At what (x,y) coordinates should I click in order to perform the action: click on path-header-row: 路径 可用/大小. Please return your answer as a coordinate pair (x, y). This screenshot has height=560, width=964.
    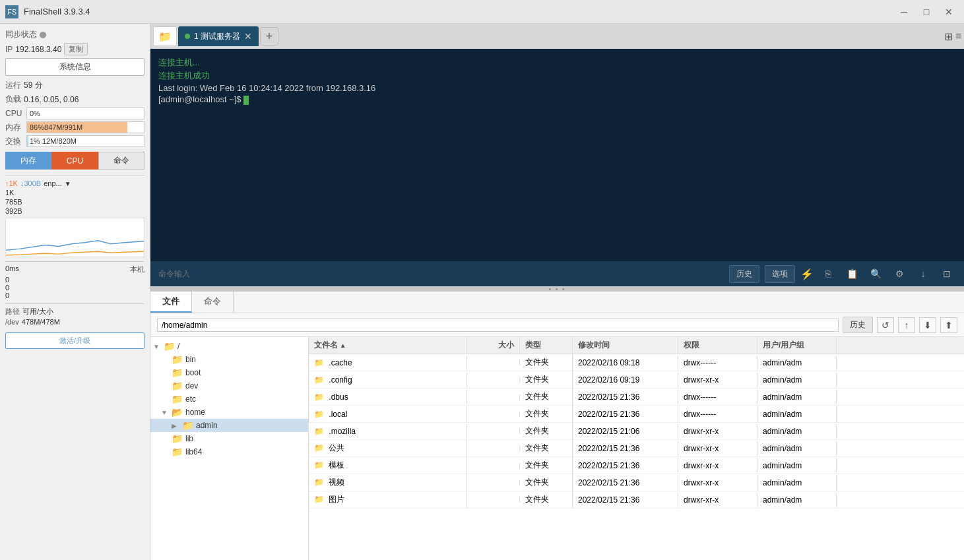
    Looking at the image, I should click on (75, 311).